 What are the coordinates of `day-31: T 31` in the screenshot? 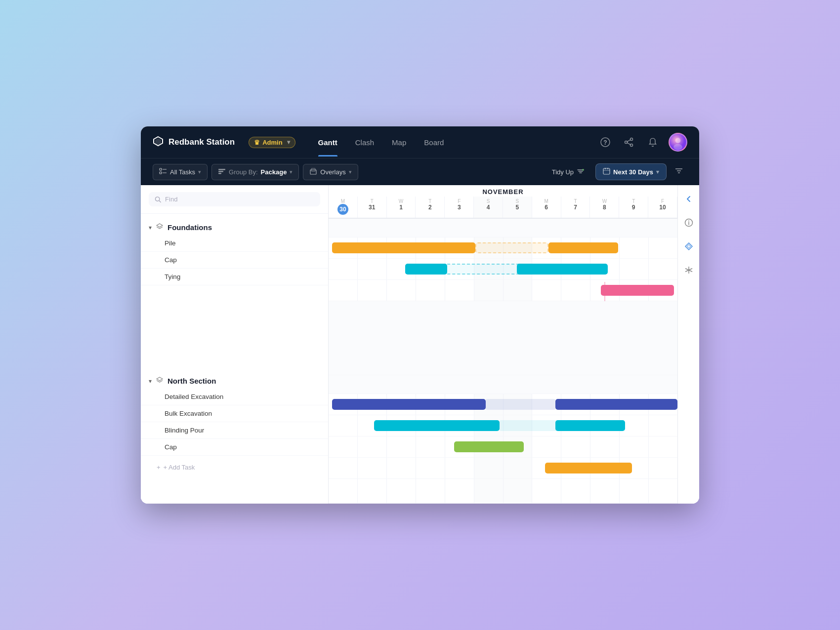 It's located at (373, 207).